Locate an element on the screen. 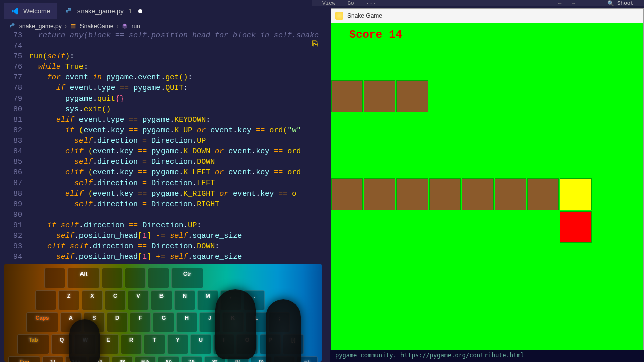 The width and height of the screenshot is (644, 362). python-icon is located at coordinates (69, 11).